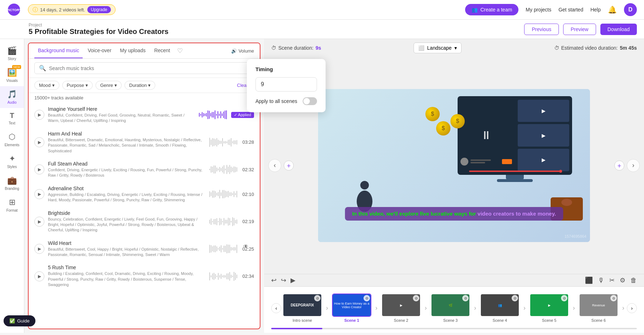 Image resolution: width=644 pixels, height=335 pixels. I want to click on captions-button: ⬛, so click(589, 280).